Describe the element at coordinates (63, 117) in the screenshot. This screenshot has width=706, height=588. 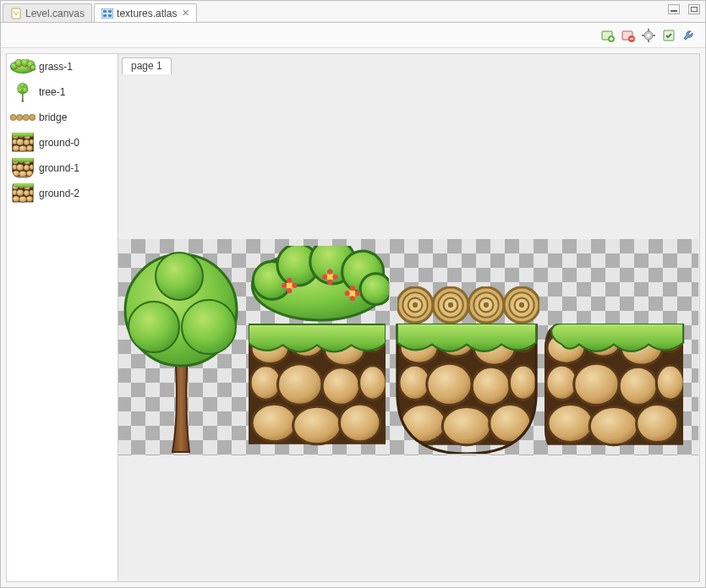
I see `sidebar-item-bridge: bridge` at that location.